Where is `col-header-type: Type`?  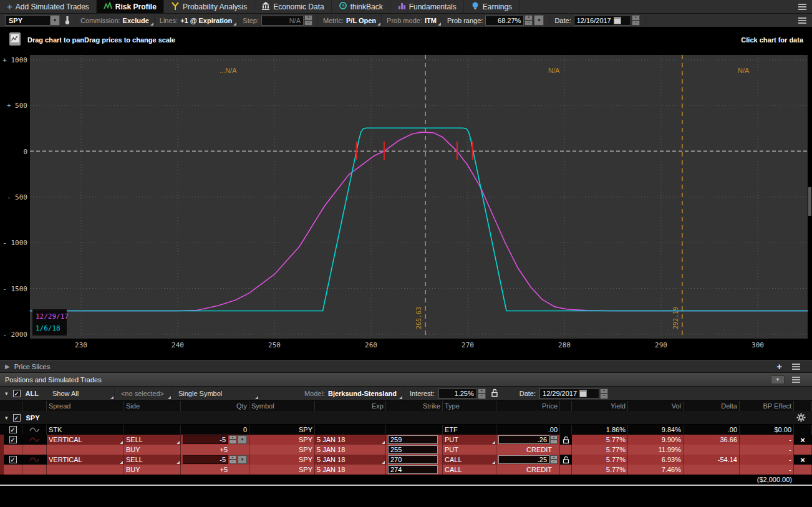 col-header-type: Type is located at coordinates (470, 406).